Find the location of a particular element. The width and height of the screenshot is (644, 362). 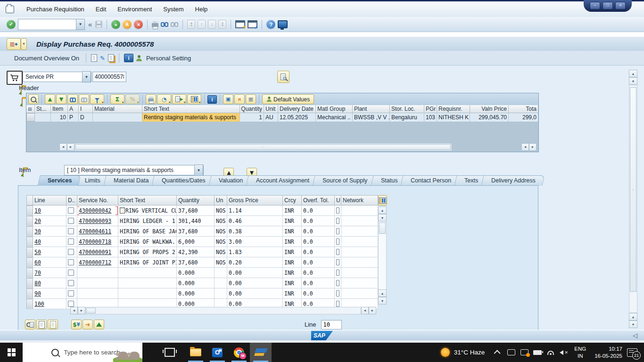

scroll-thumb is located at coordinates (91, 311).